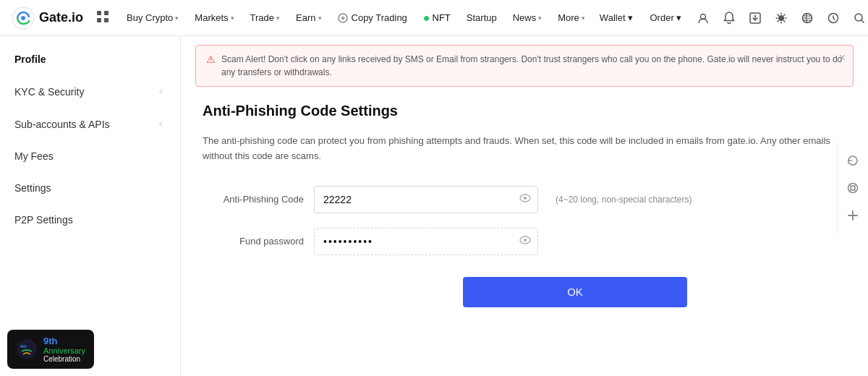  What do you see at coordinates (524, 242) in the screenshot?
I see `fund-password-row: Fund password` at bounding box center [524, 242].